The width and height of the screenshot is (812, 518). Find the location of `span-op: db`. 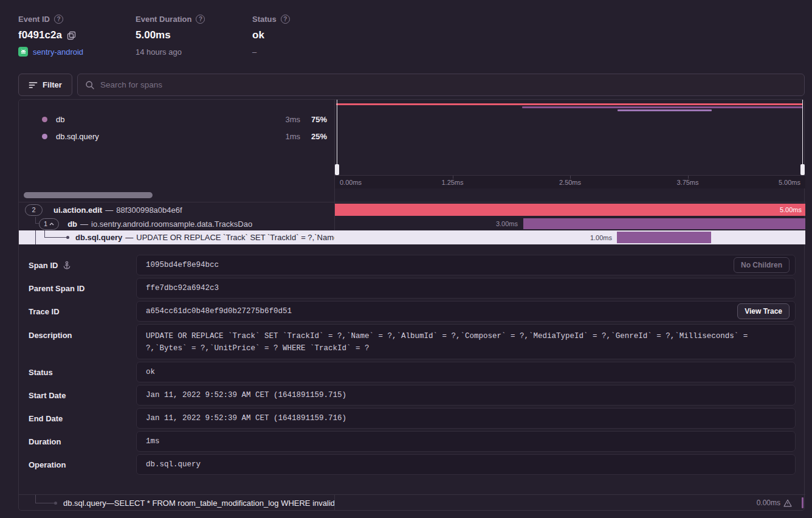

span-op: db is located at coordinates (72, 224).